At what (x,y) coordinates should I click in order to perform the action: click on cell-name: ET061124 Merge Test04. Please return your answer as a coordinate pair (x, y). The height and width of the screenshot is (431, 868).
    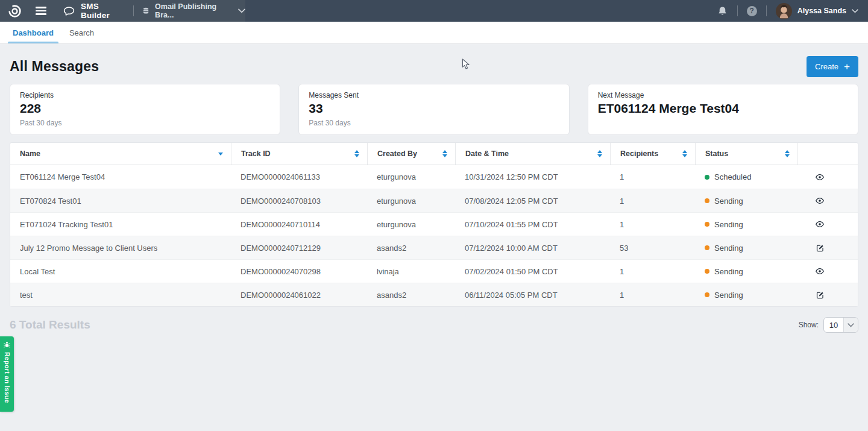
    Looking at the image, I should click on (121, 177).